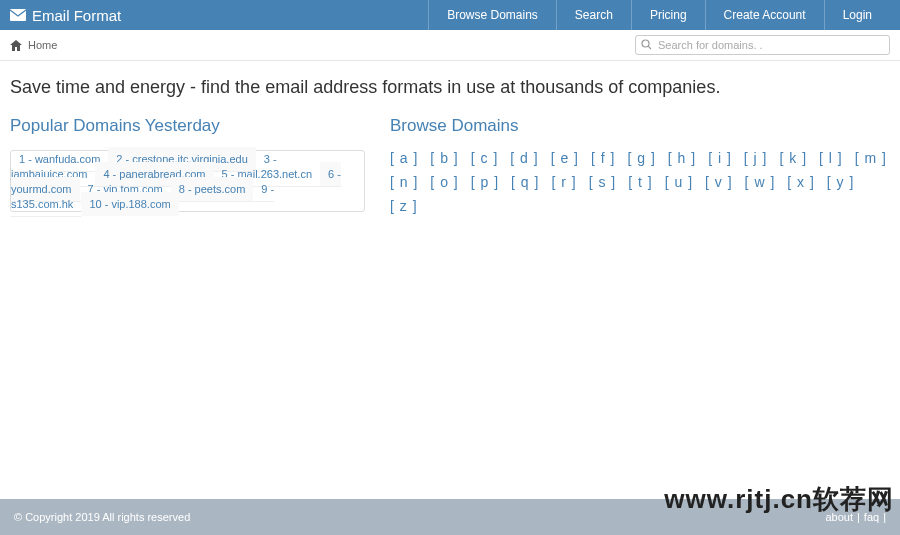  Describe the element at coordinates (764, 15) in the screenshot. I see `nav-create-account: Create Account` at that location.